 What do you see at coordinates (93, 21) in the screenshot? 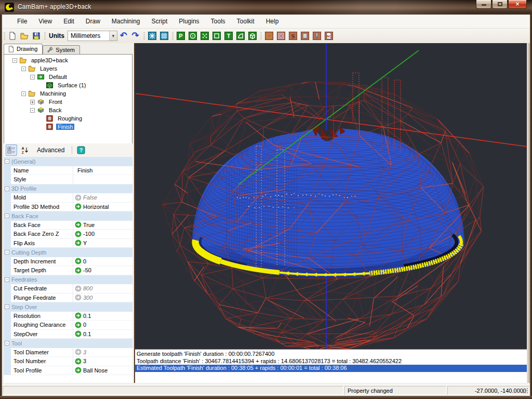
I see `menu-item-draw: Draw` at bounding box center [93, 21].